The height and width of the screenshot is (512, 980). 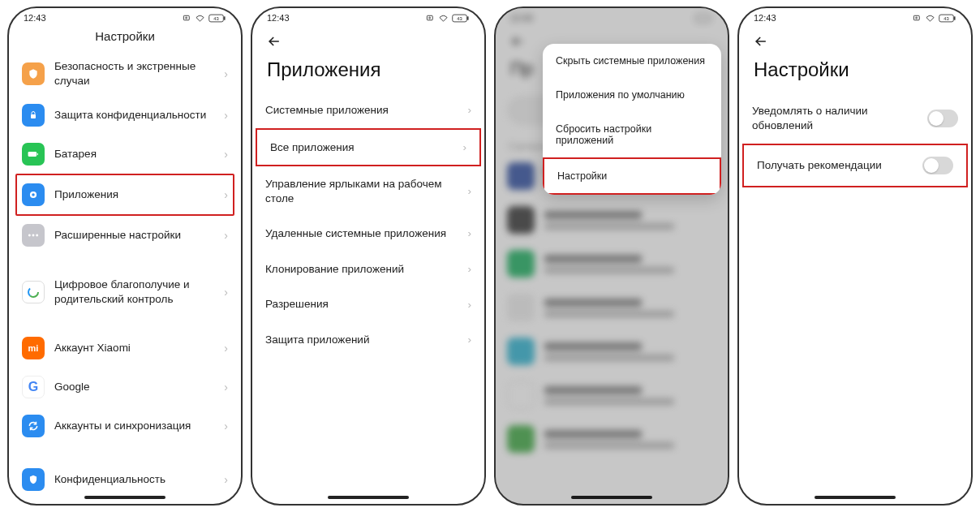 What do you see at coordinates (125, 73) in the screenshot?
I see `row-security: Безопасность и экстренные случаи ›` at bounding box center [125, 73].